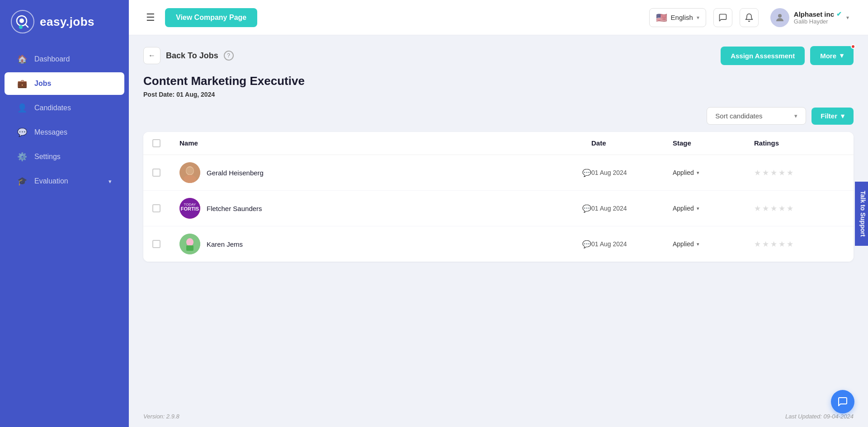  What do you see at coordinates (211, 18) in the screenshot?
I see `view-company-button: View Company Page` at bounding box center [211, 18].